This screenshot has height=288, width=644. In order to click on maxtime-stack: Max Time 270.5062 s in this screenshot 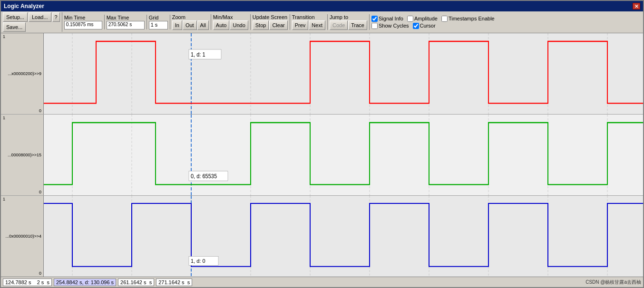, I will do `click(126, 22)`.